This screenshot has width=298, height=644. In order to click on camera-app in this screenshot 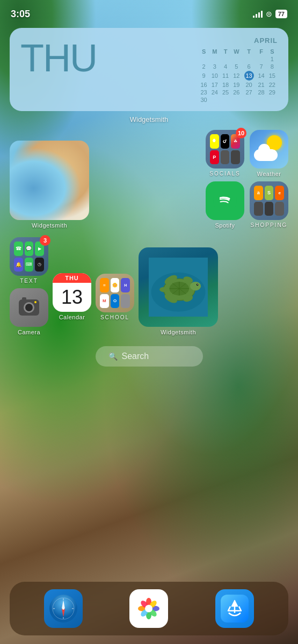, I will do `click(29, 308)`.